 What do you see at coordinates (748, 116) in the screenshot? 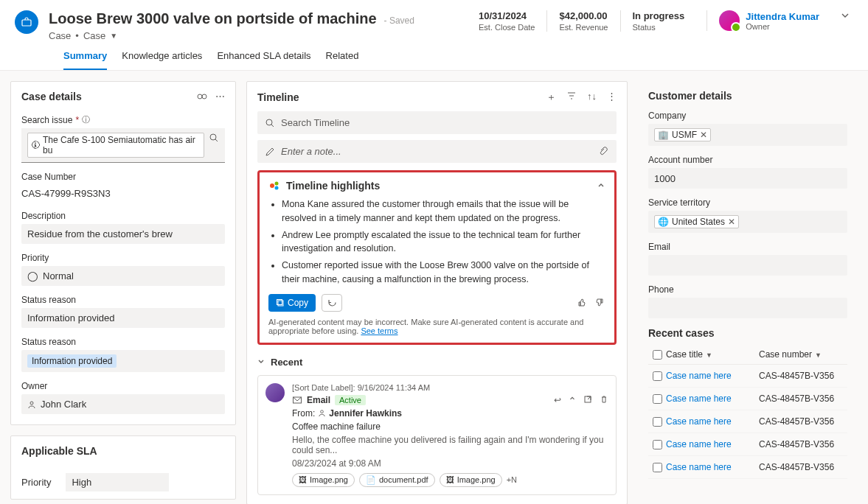
I see `company-label: Company` at bounding box center [748, 116].